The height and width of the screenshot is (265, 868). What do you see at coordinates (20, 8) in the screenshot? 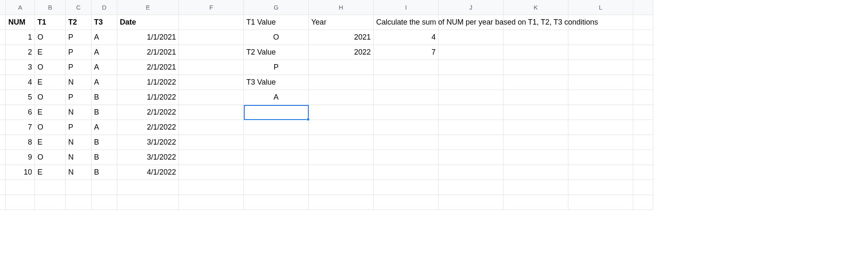
I see `col-header-A: A` at bounding box center [20, 8].